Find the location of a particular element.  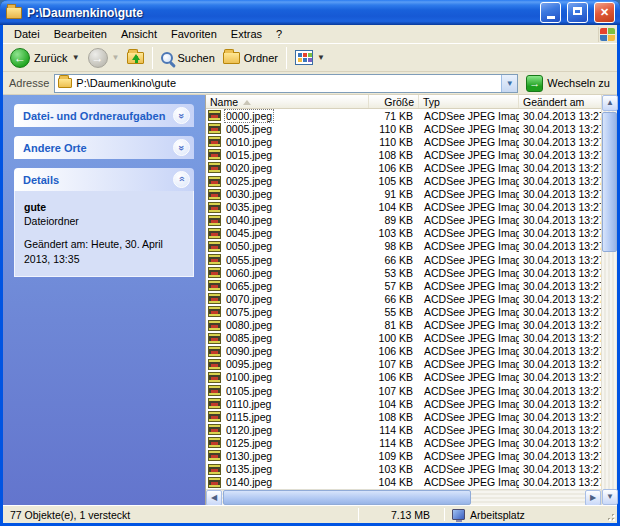

table-row: 0030.jpeg91 KBACDSee JPEG Image30.04.201… is located at coordinates (404, 194).